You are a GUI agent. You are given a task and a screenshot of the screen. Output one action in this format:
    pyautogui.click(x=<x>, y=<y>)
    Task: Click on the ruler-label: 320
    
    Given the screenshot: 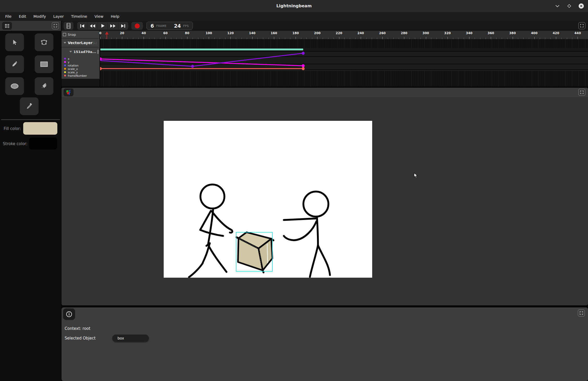 What is the action you would take?
    pyautogui.click(x=447, y=33)
    